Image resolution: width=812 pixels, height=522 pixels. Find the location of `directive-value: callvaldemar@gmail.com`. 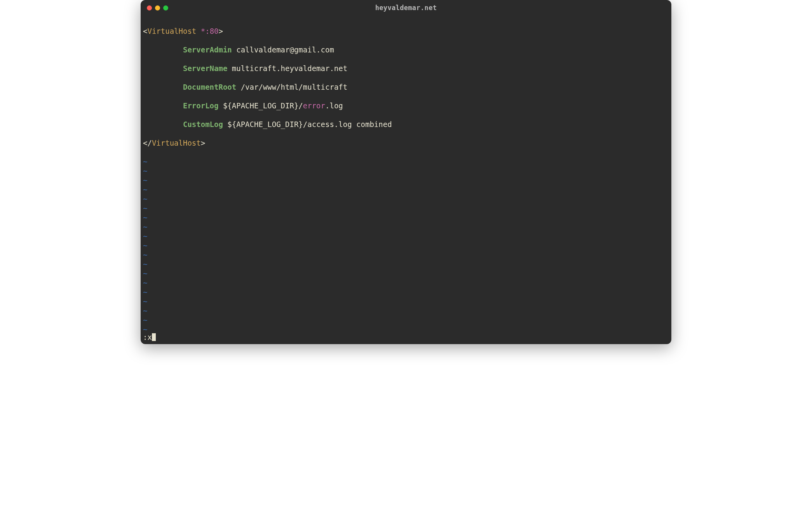

directive-value: callvaldemar@gmail.com is located at coordinates (283, 50).